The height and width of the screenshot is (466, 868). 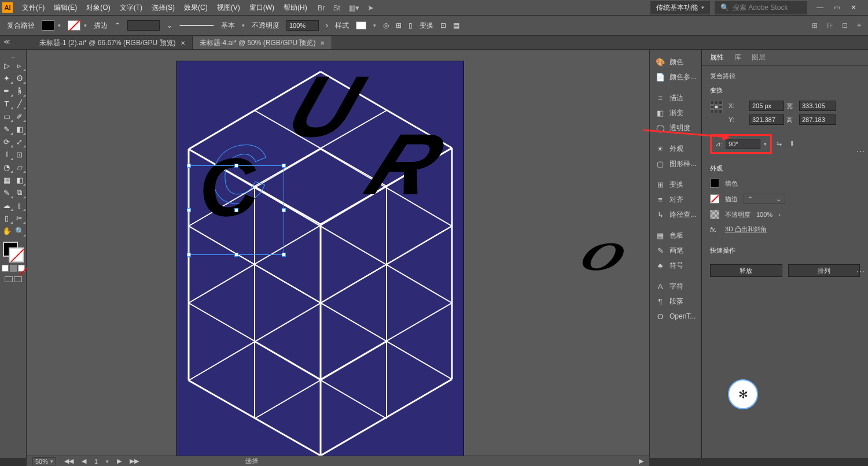 I want to click on brush-tool: ✐, so click(x=20, y=116).